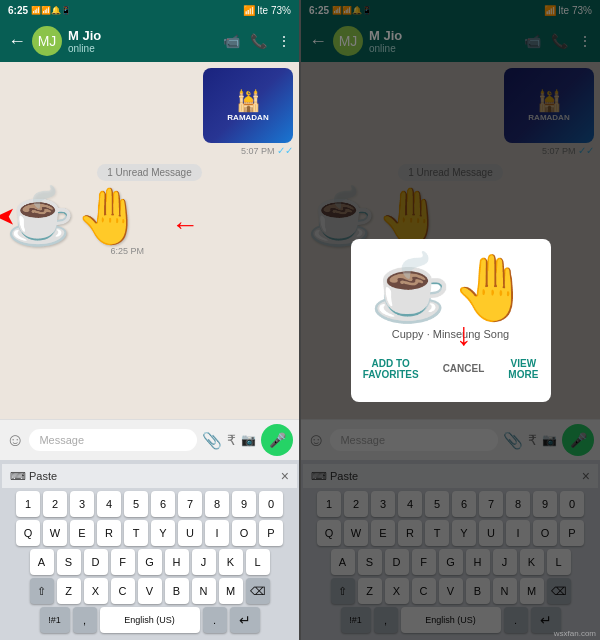  I want to click on key-b: B, so click(177, 591).